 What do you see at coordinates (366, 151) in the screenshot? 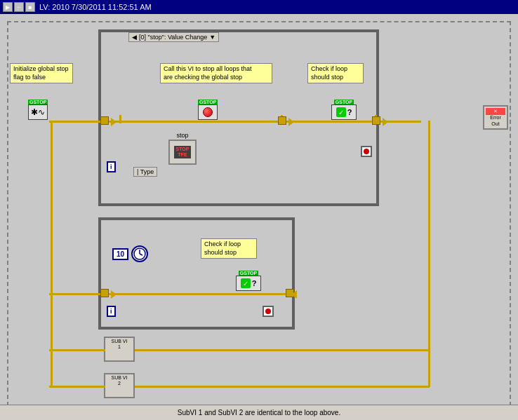
I see `cond-terminal-top` at bounding box center [366, 151].